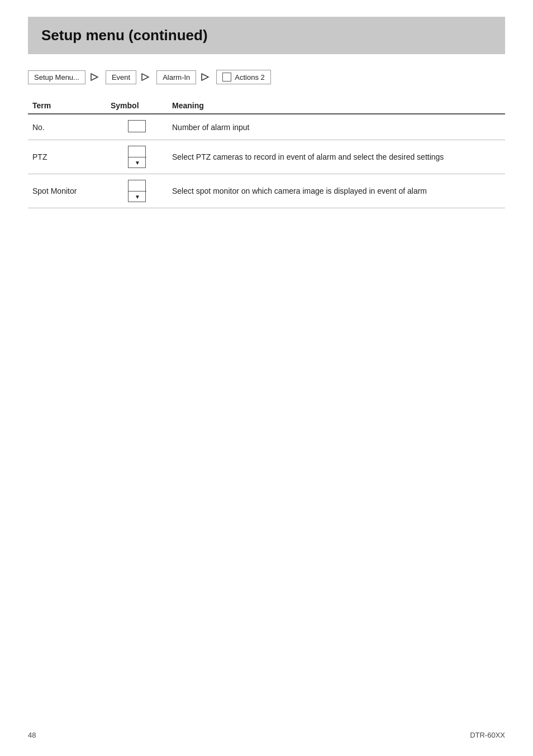 The image size is (533, 756). What do you see at coordinates (125, 35) in the screenshot?
I see `page-title: Setup menu (continued)` at bounding box center [125, 35].